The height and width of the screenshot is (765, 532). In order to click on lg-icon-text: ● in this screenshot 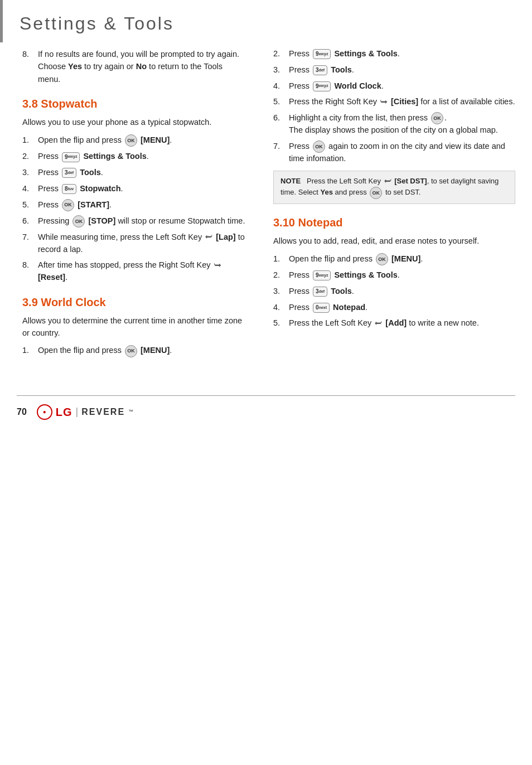, I will do `click(45, 411)`.